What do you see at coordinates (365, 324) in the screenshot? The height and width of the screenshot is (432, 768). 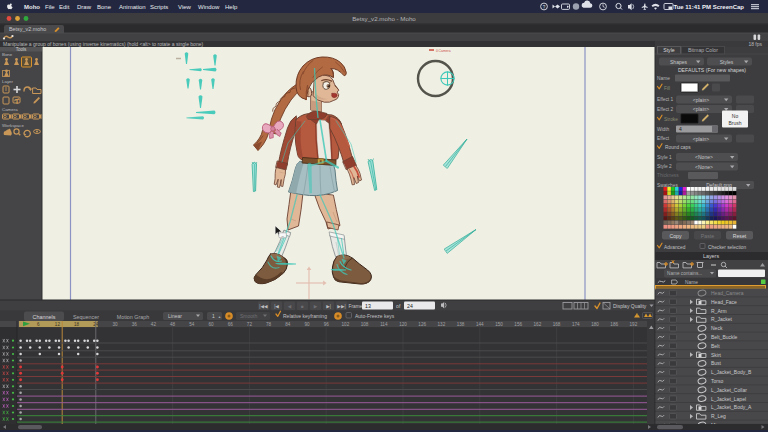 I see `svg-text: 108` at bounding box center [365, 324].